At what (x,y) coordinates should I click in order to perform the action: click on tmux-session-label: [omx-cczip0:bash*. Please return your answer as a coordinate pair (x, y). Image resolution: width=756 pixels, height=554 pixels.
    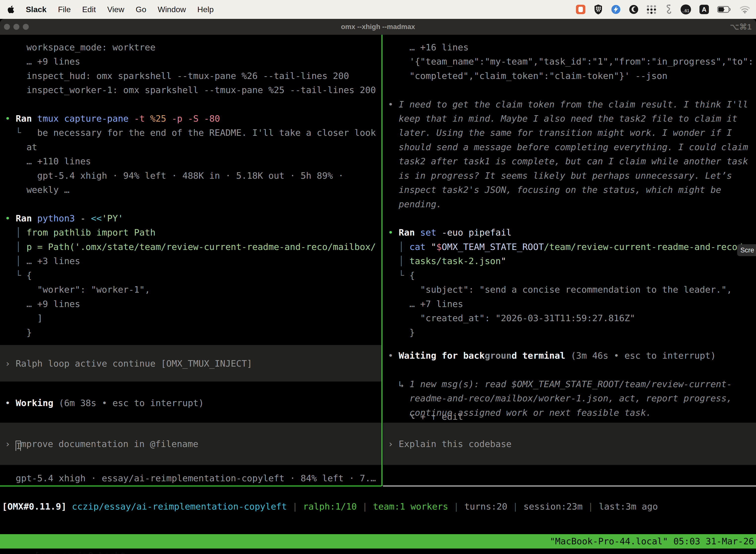
    Looking at the image, I should click on (79, 552).